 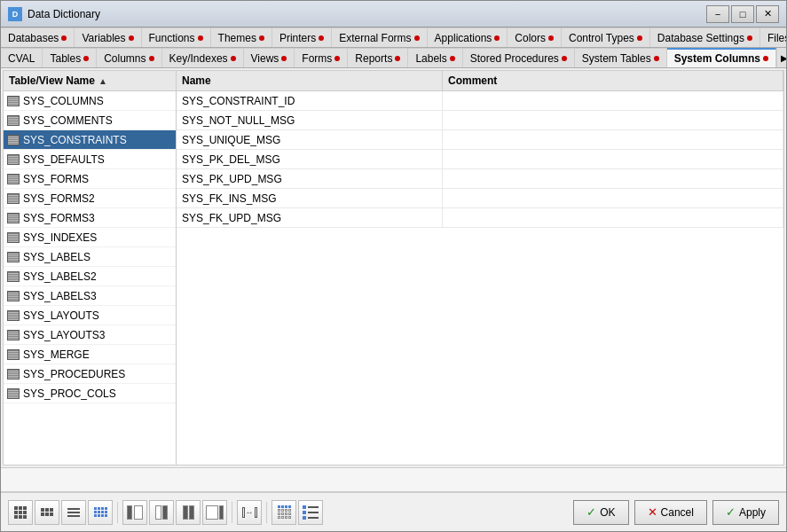 What do you see at coordinates (90, 374) in the screenshot?
I see `list-item: SYS_PROCEDURES` at bounding box center [90, 374].